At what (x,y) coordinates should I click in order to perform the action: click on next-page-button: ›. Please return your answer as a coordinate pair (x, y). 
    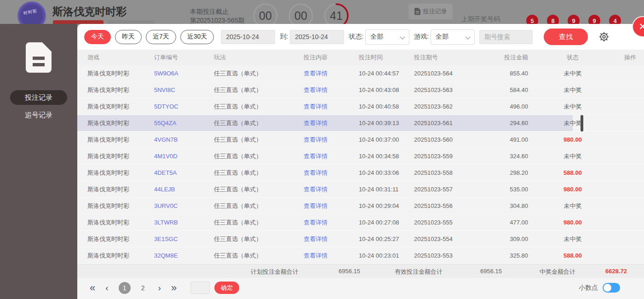
    Looking at the image, I should click on (160, 288).